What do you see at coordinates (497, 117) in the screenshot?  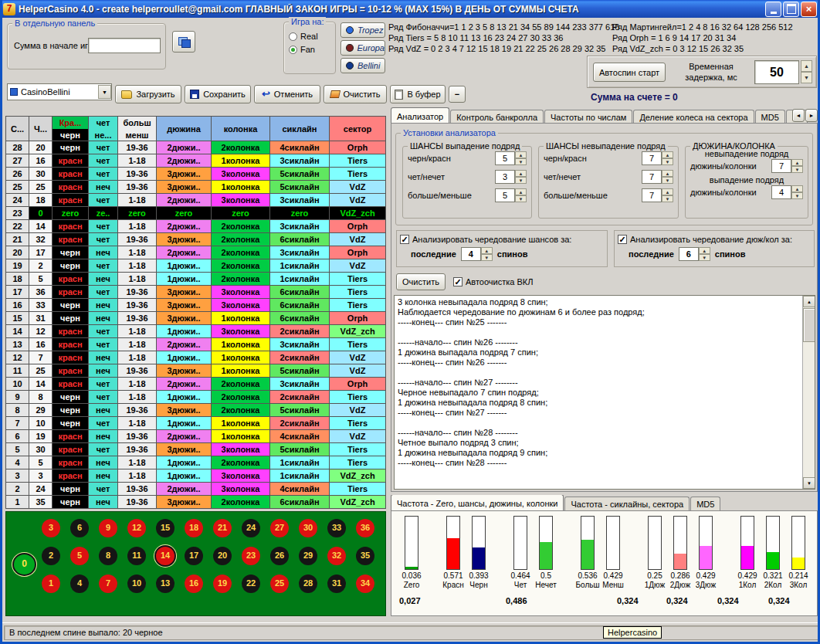 I see `tab-1: Контроль банкролла` at bounding box center [497, 117].